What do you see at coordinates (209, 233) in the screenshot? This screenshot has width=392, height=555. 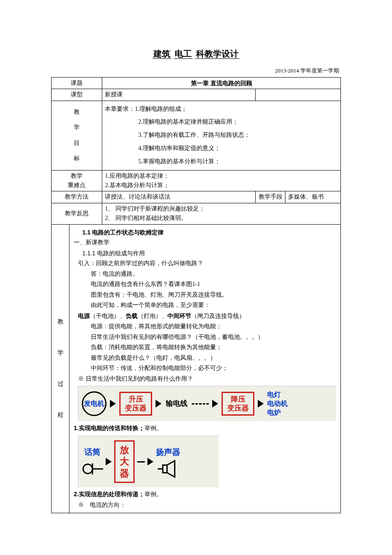 I see `section-1-1: 1.1 电路的工作状态与欧姆定律` at bounding box center [209, 233].